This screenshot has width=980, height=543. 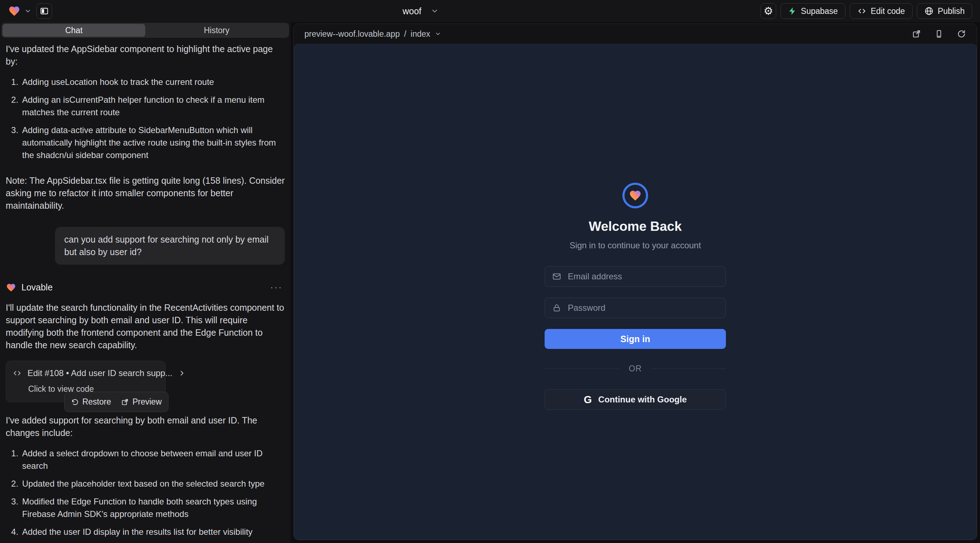 What do you see at coordinates (819, 11) in the screenshot?
I see `supabase-label: Supabase` at bounding box center [819, 11].